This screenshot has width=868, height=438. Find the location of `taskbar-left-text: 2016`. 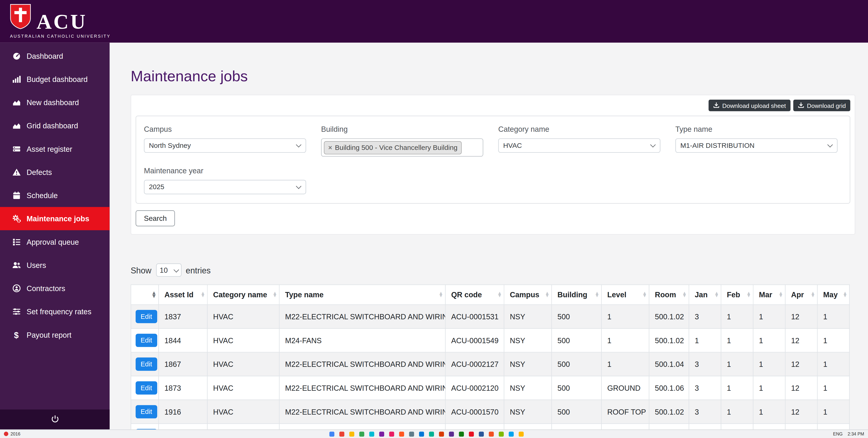

taskbar-left-text: 2016 is located at coordinates (16, 434).